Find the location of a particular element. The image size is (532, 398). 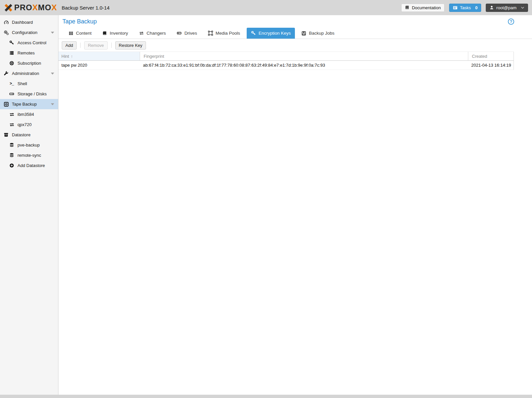

tab-label: Encryption Keys is located at coordinates (275, 33).